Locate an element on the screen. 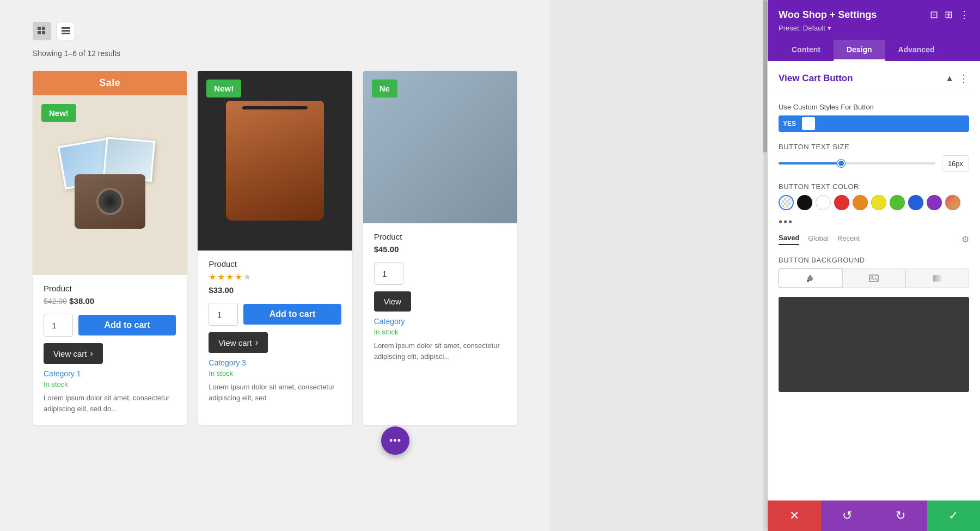 Image resolution: width=980 pixels, height=531 pixels. toggle-label: Use Custom Styles For Button is located at coordinates (874, 107).